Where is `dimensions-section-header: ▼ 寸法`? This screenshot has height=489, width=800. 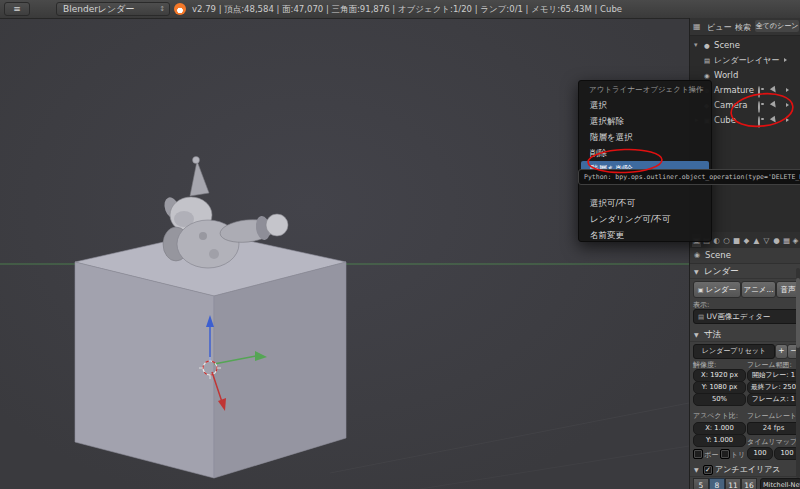 dimensions-section-header: ▼ 寸法 is located at coordinates (745, 335).